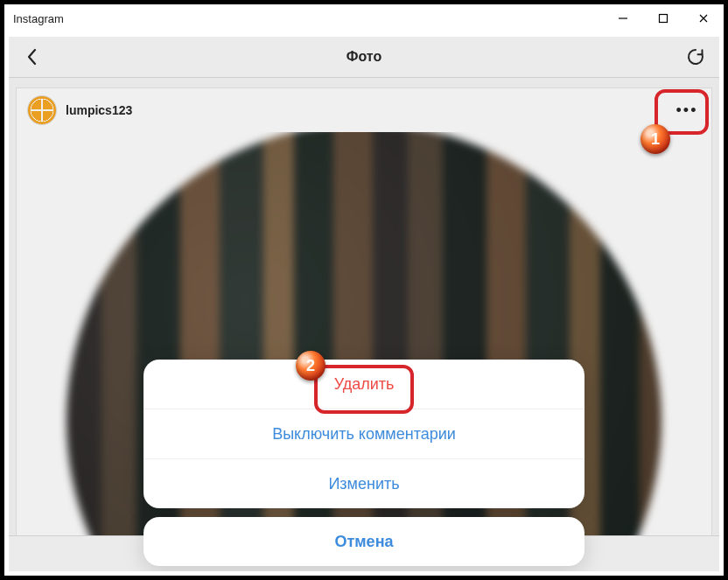 This screenshot has height=580, width=728. I want to click on window-close-button, so click(704, 18).